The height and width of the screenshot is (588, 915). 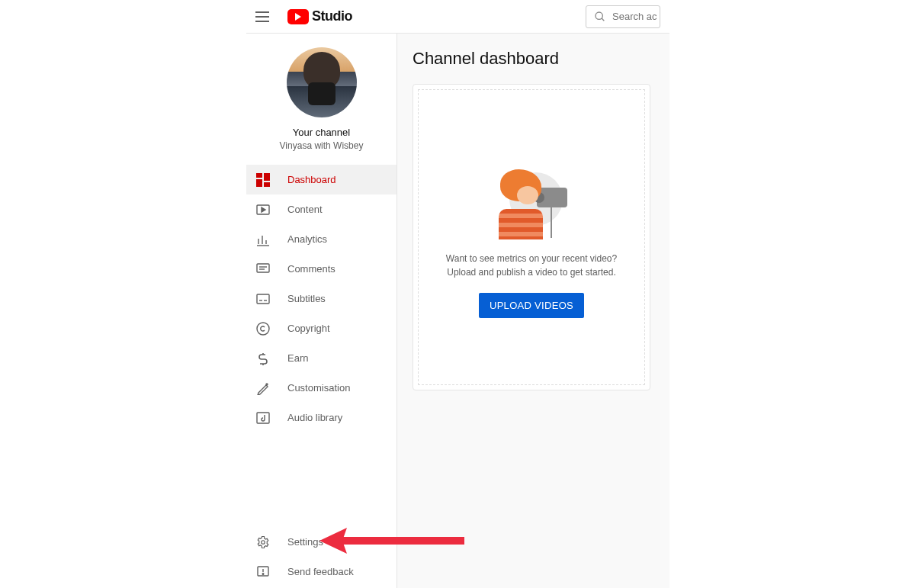 I want to click on youtube-play-icon, so click(x=298, y=17).